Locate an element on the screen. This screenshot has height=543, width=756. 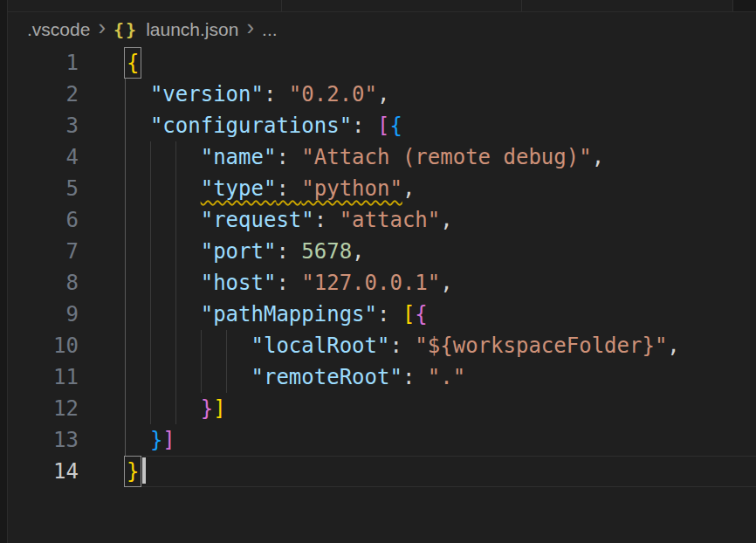
json-file-icon: {} is located at coordinates (126, 30).